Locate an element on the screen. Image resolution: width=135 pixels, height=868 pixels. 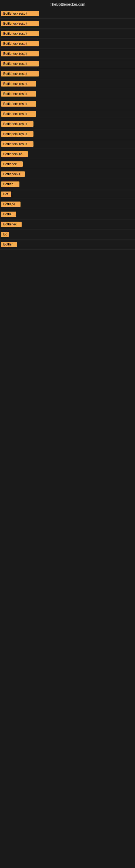
bottleneck-result-label: Bottler is located at coordinates (9, 244).